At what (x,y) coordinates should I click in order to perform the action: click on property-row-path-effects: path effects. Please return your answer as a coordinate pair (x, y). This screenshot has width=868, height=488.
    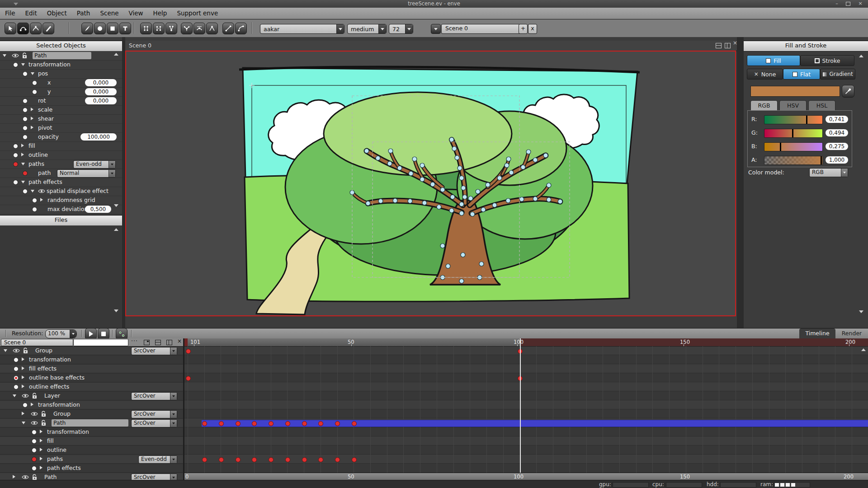
    Looking at the image, I should click on (61, 183).